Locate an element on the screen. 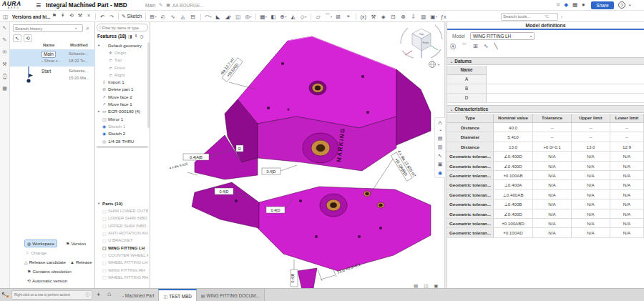 This screenshot has height=301, width=644. characteristic-row: Geometric toleran... ⌖0.100AB N/A N/A N/… is located at coordinates (545, 176).